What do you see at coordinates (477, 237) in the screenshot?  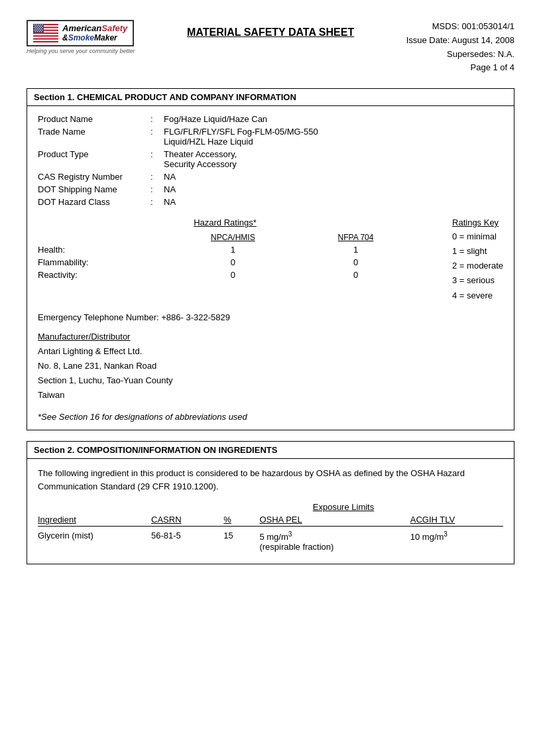 I see `ratings-key-0: 0 = minimal` at bounding box center [477, 237].